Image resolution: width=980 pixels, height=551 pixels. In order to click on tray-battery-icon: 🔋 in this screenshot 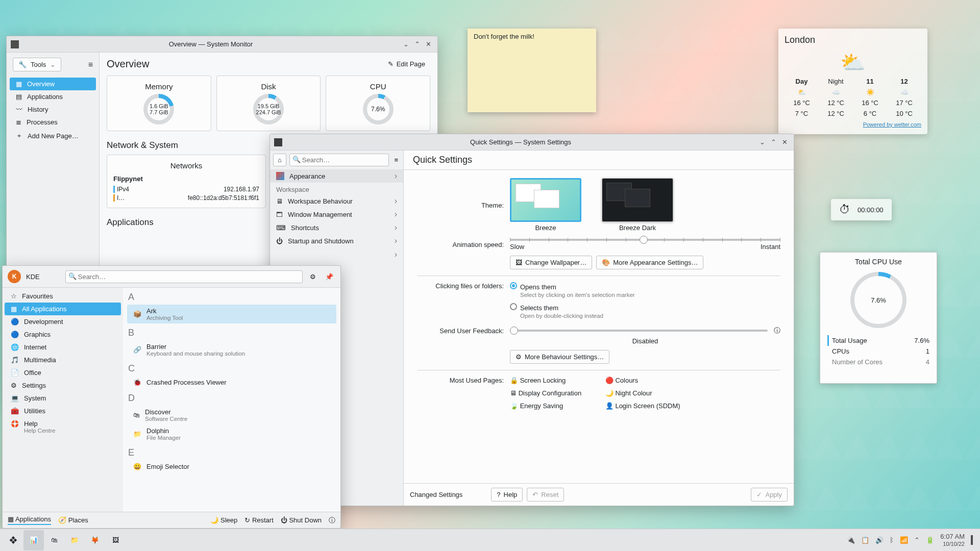, I will do `click(930, 540)`.